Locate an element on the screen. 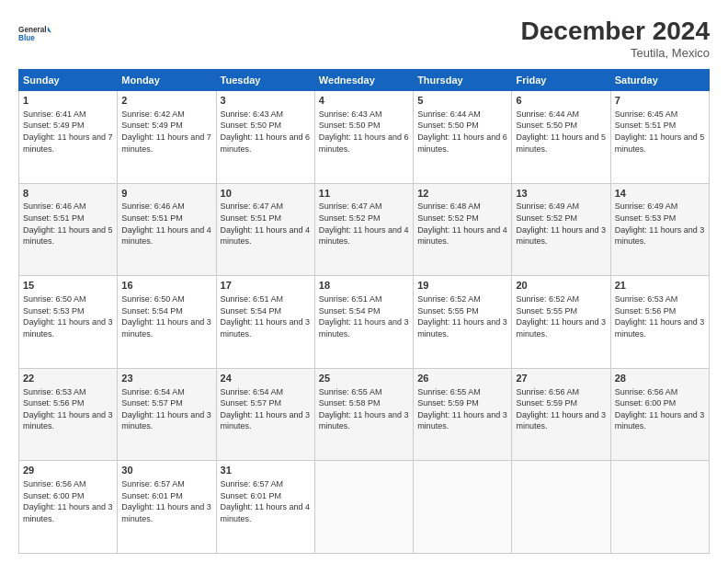  day-number: 21 is located at coordinates (660, 285).